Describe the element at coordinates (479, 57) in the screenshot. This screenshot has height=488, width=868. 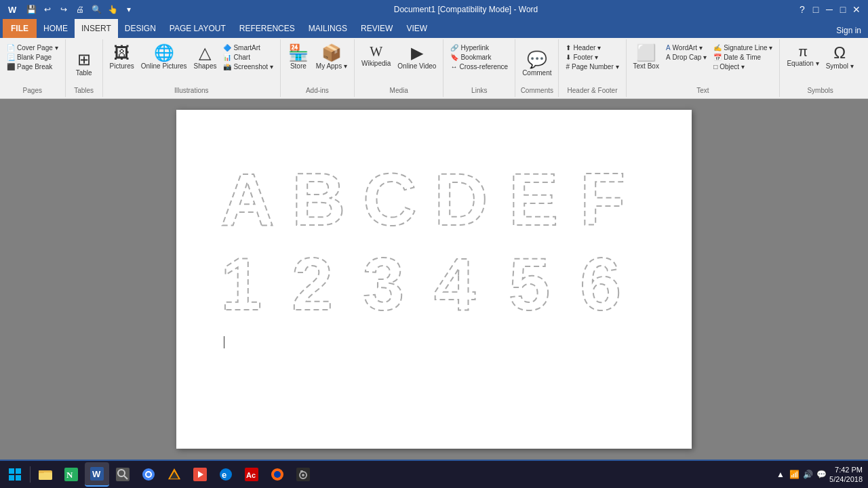
I see `bookmark-btn: 🔖 Bookmark` at that location.